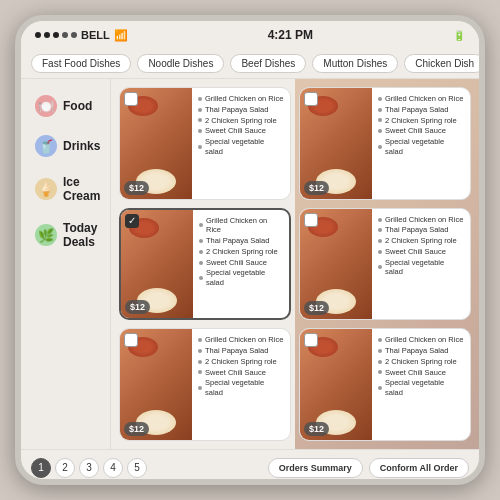  What do you see at coordinates (205, 144) in the screenshot?
I see `card-inner-1: $12 Grilled Chicken on Rice Thai Papaya …` at bounding box center [205, 144].